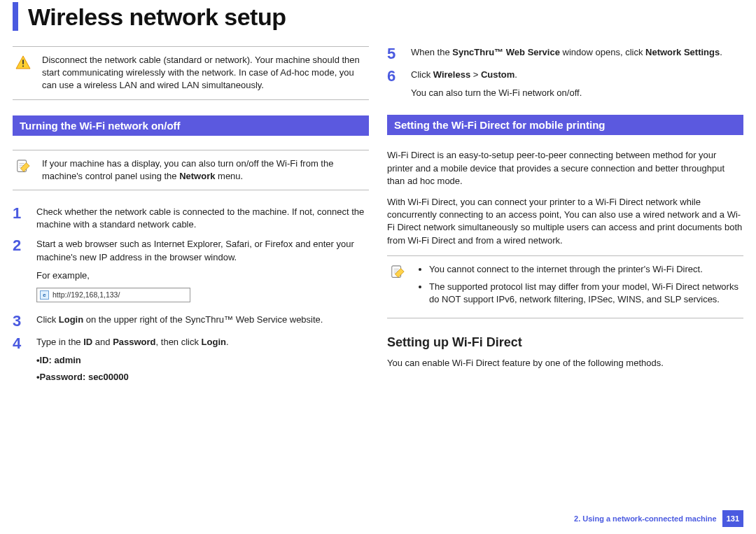  Describe the element at coordinates (203, 360) in the screenshot. I see `step-4: Type in the ID and Password, then click …` at that location.